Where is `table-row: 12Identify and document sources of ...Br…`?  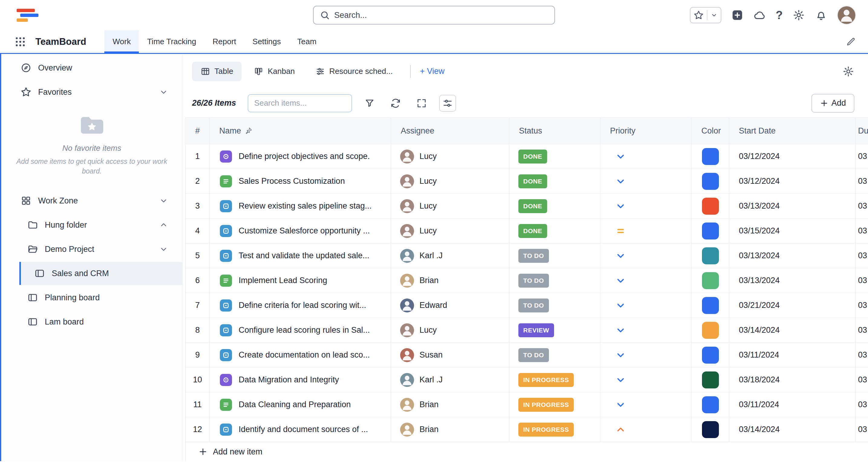
table-row: 12Identify and document sources of ...Br… is located at coordinates (527, 430).